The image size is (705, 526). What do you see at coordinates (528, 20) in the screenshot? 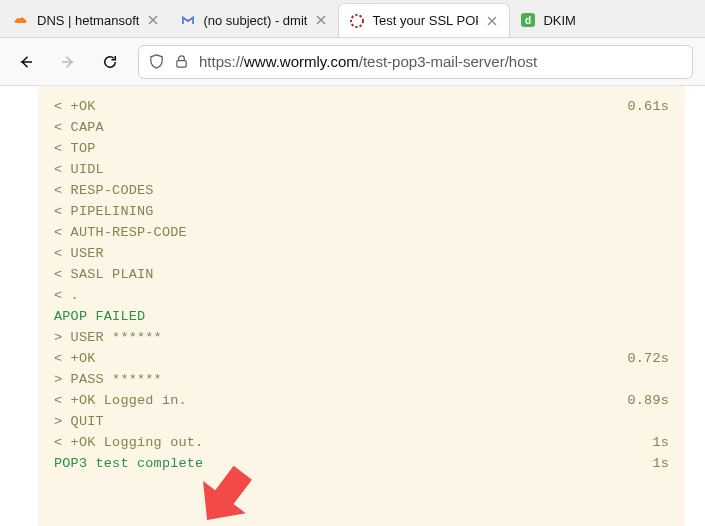
I see `svg-text: d` at bounding box center [528, 20].